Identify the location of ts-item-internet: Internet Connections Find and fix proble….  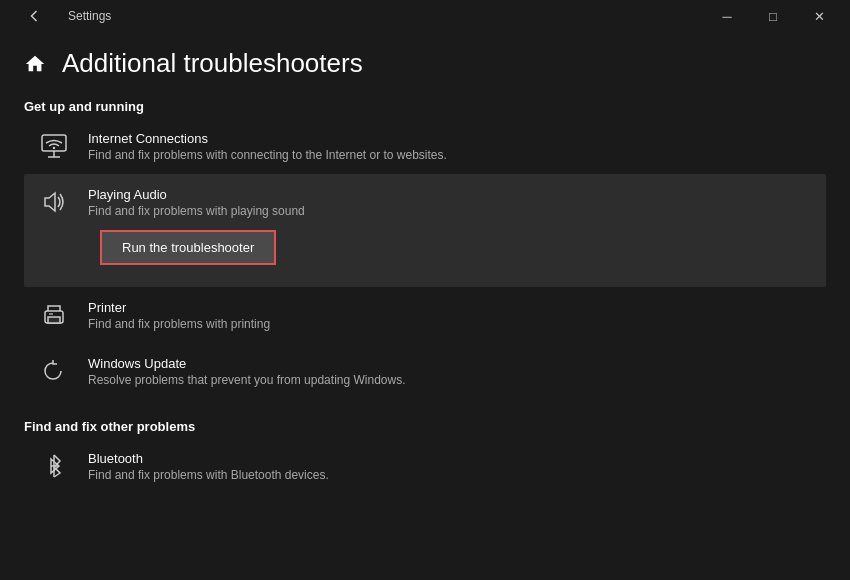
(425, 146).